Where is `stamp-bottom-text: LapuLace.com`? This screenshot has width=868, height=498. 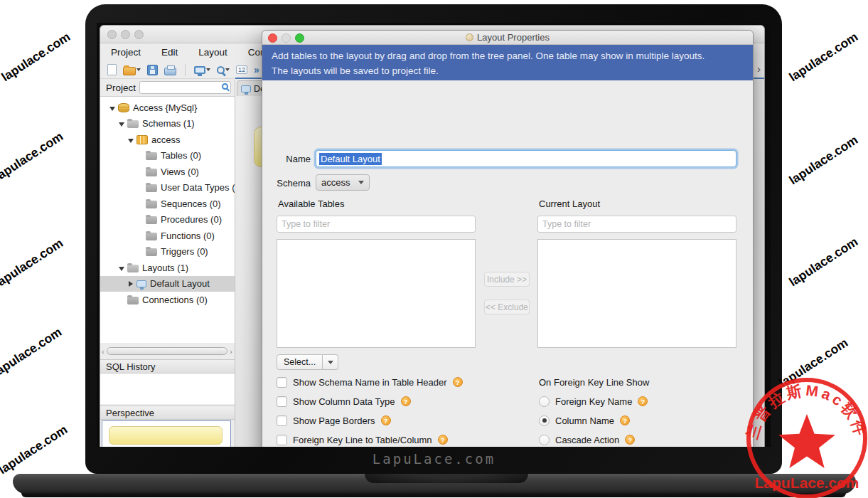
stamp-bottom-text: LapuLace.com is located at coordinates (806, 482).